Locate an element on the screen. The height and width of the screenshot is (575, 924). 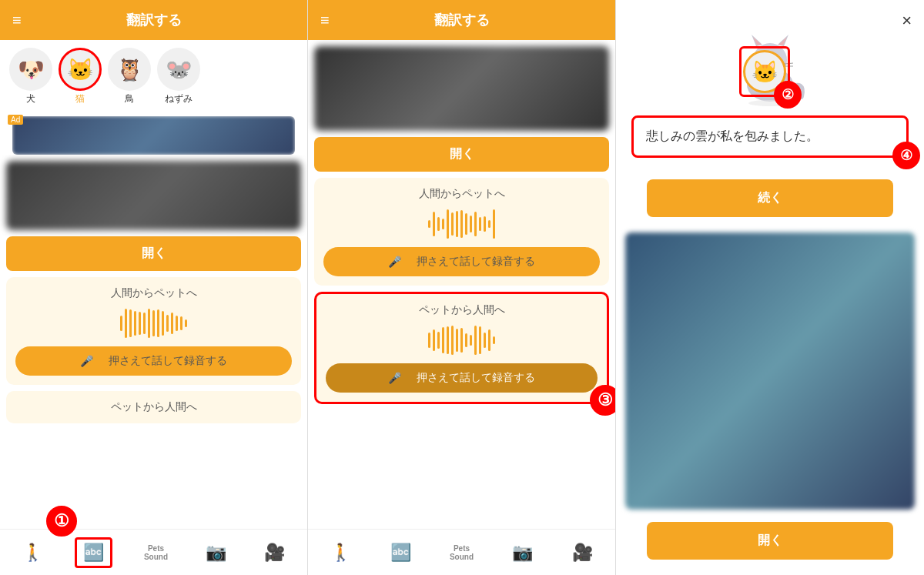
blurred-image-panel2 is located at coordinates (462, 89).